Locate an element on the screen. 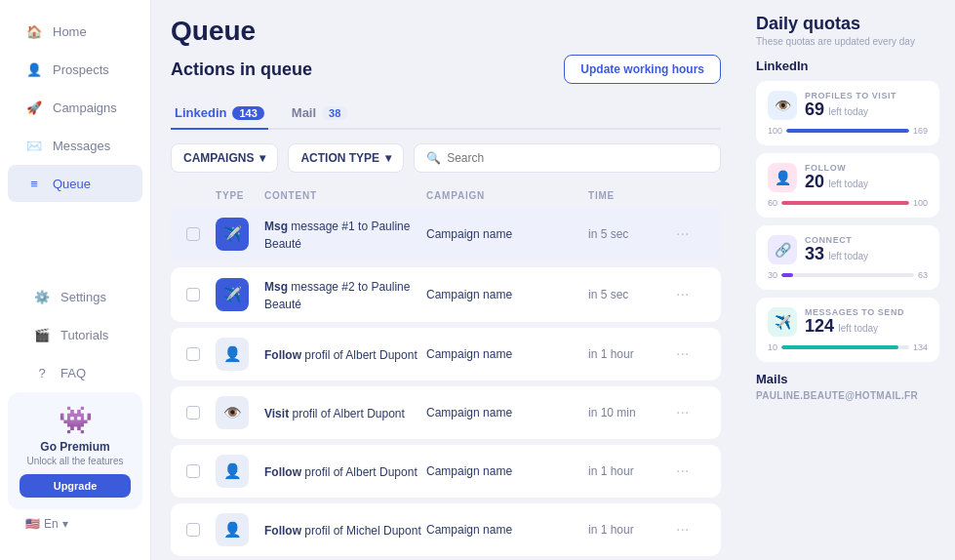  tutorials-icon: 🎬 is located at coordinates (42, 335).